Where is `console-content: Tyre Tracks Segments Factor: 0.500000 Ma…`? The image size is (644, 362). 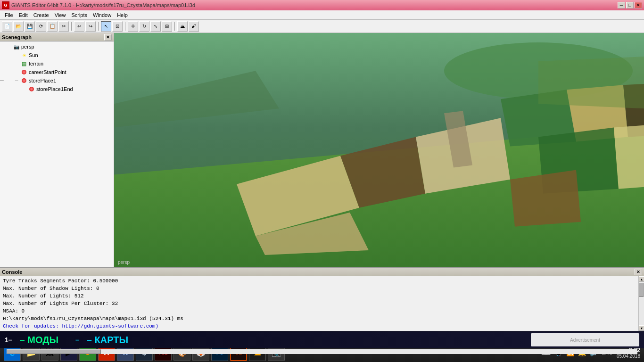 console-content: Tyre Tracks Segments Factor: 0.500000 Ma… is located at coordinates (319, 304).